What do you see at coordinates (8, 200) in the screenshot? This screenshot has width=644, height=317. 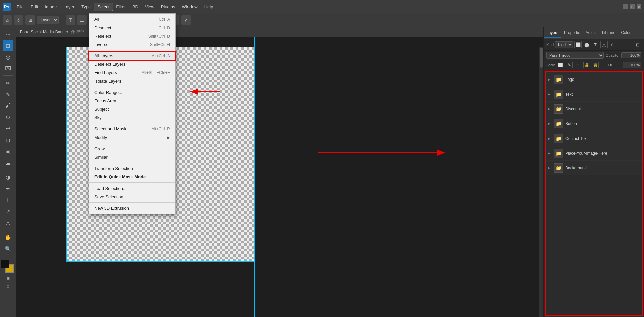 I see `text-tool: T` at bounding box center [8, 200].